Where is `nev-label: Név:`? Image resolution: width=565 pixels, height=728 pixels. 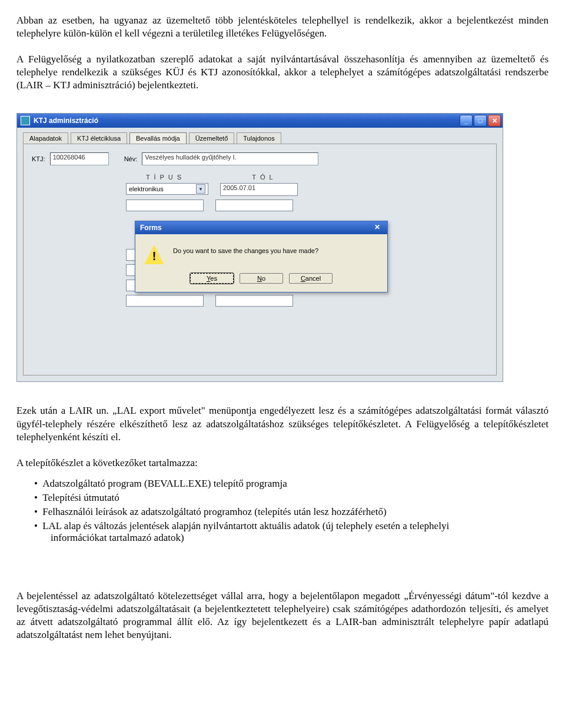
nev-label: Név: is located at coordinates (131, 159).